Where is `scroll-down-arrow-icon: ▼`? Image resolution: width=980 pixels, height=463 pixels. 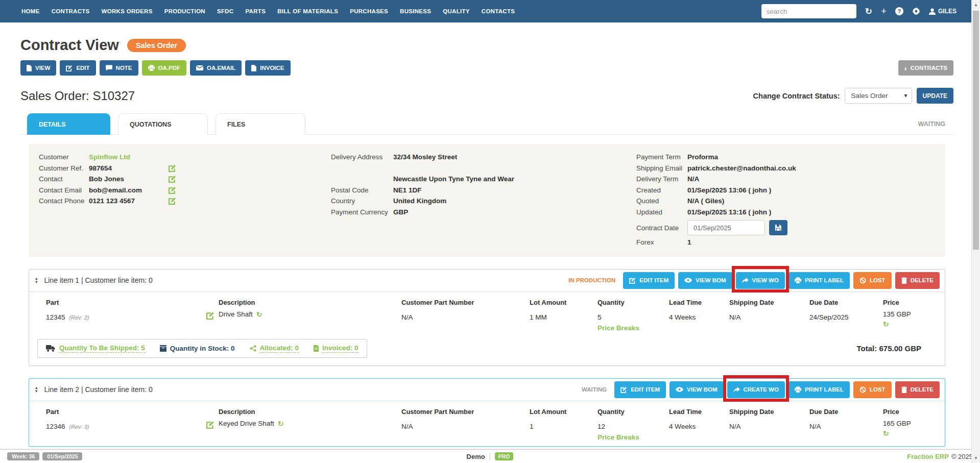
scroll-down-arrow-icon: ▼ is located at coordinates (976, 458).